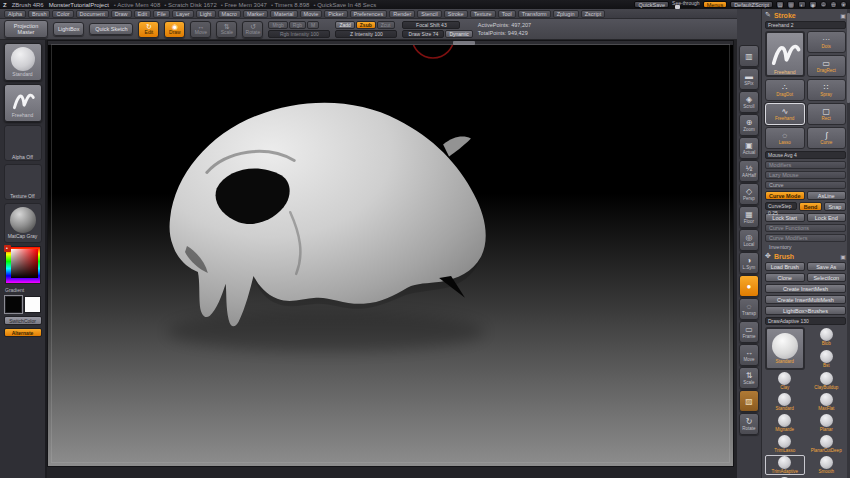 Image resolution: width=850 pixels, height=478 pixels. I want to click on right-shelf-button: ⊕ Zoom, so click(749, 125).